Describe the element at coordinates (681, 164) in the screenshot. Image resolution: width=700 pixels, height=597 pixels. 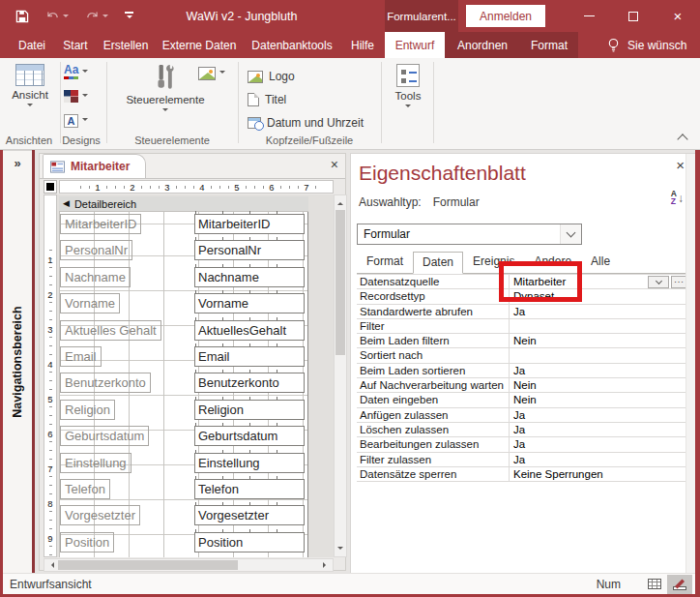
I see `panel-close-icon: ×` at that location.